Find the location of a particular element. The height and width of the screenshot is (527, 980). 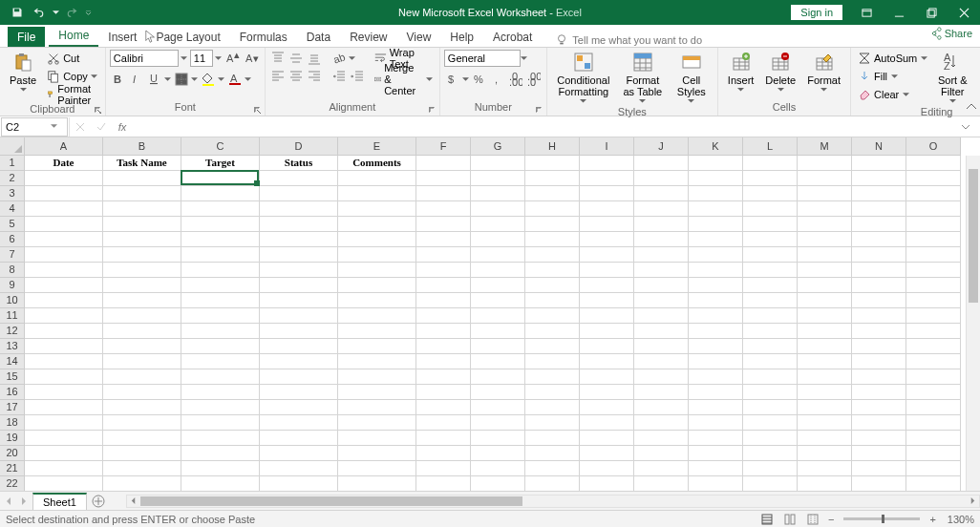

fill-color-dropdown-icon is located at coordinates (222, 79).